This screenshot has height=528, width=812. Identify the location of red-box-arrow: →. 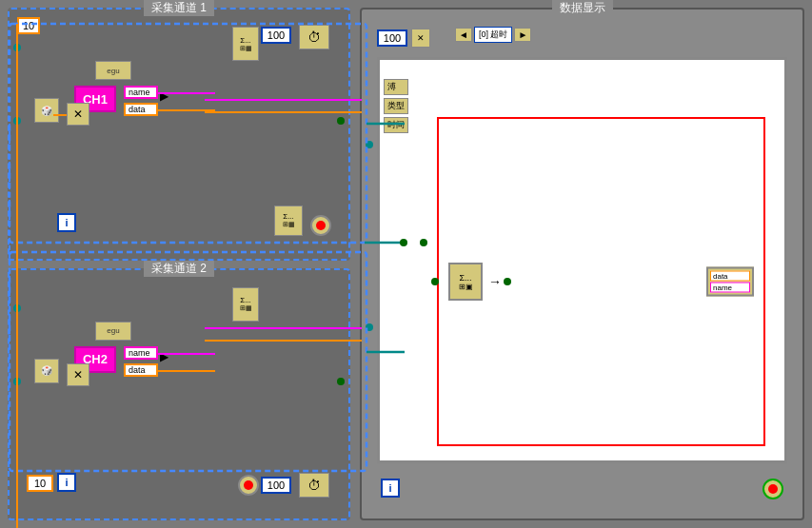
(495, 282).